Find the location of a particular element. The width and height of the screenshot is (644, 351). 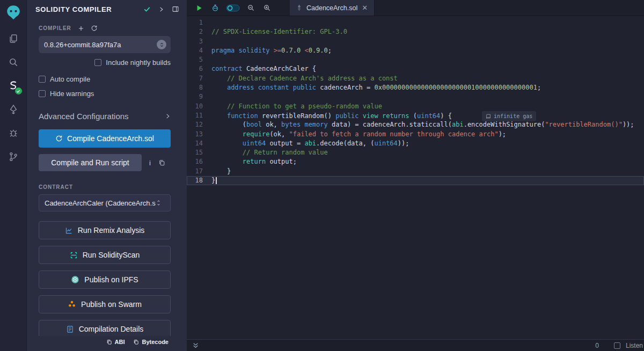

solidity-compiler-icon is located at coordinates (13, 86).